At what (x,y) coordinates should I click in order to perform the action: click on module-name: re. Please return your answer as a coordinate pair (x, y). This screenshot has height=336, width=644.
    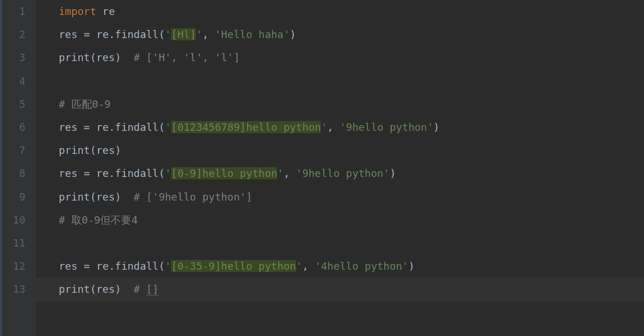
    Looking at the image, I should click on (106, 12).